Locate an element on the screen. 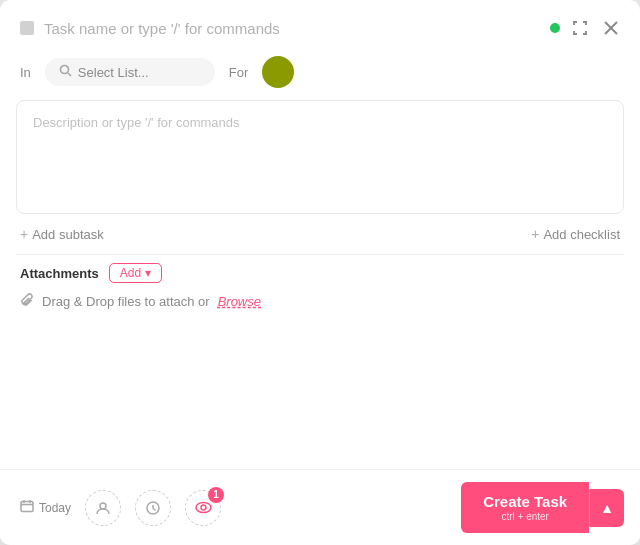  add-button-label: Add is located at coordinates (130, 273).